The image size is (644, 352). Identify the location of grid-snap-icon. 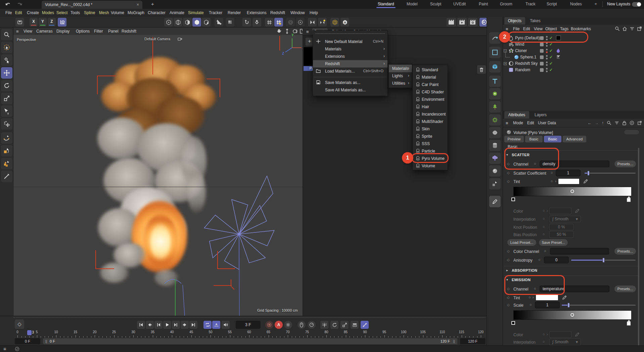
(269, 22).